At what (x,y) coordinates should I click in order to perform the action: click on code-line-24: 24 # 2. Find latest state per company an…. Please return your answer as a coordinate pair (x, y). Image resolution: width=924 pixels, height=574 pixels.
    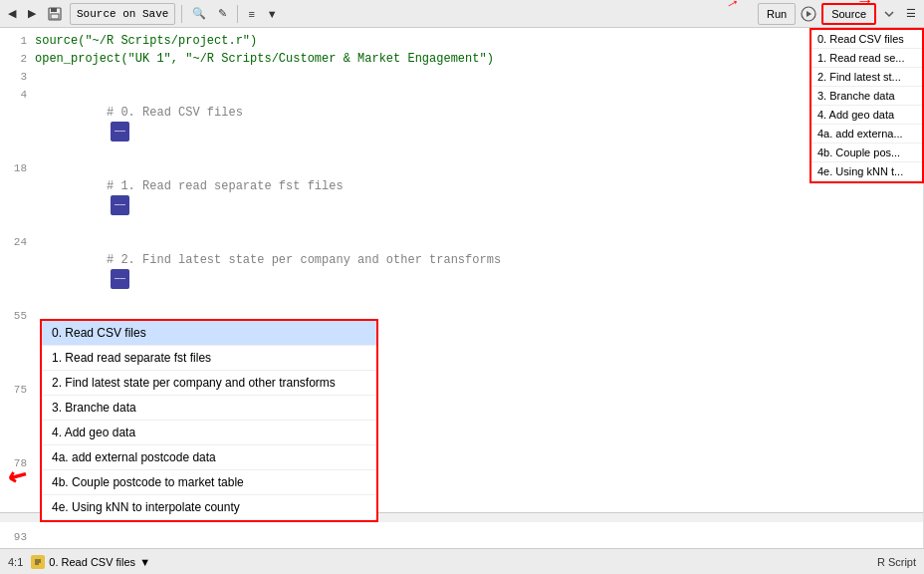
    Looking at the image, I should click on (462, 270).